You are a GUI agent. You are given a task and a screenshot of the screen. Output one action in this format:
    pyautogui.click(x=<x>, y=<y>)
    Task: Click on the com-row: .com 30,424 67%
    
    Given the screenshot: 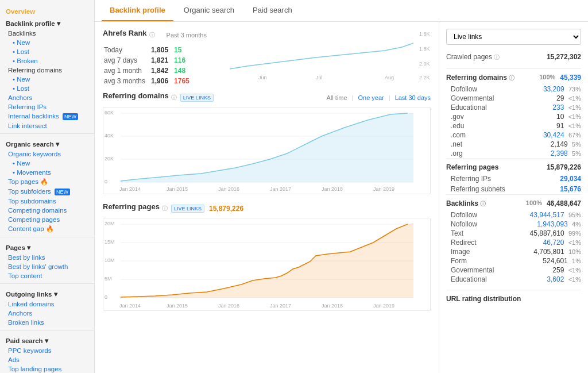 What is the action you would take?
    pyautogui.click(x=513, y=135)
    